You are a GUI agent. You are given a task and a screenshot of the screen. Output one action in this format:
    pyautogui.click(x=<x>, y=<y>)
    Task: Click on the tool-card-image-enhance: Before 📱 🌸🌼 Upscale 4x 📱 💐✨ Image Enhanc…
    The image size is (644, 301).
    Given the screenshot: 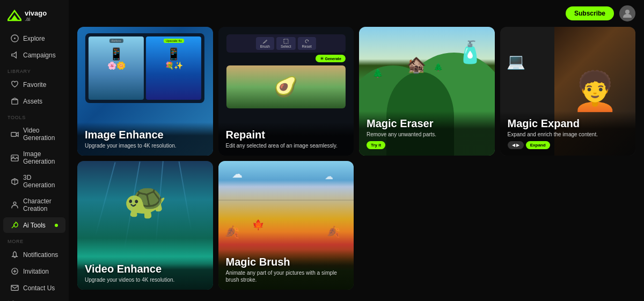 What is the action you would take?
    pyautogui.click(x=145, y=91)
    